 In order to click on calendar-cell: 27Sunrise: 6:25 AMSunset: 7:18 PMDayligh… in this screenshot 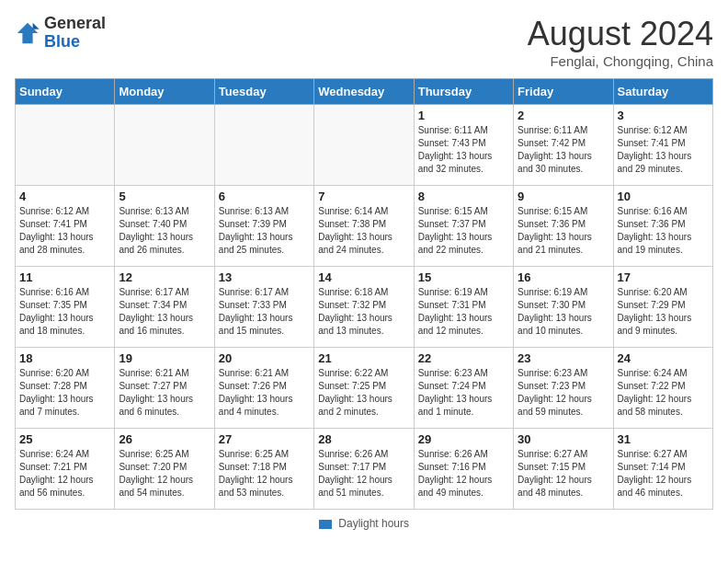, I will do `click(264, 469)`.